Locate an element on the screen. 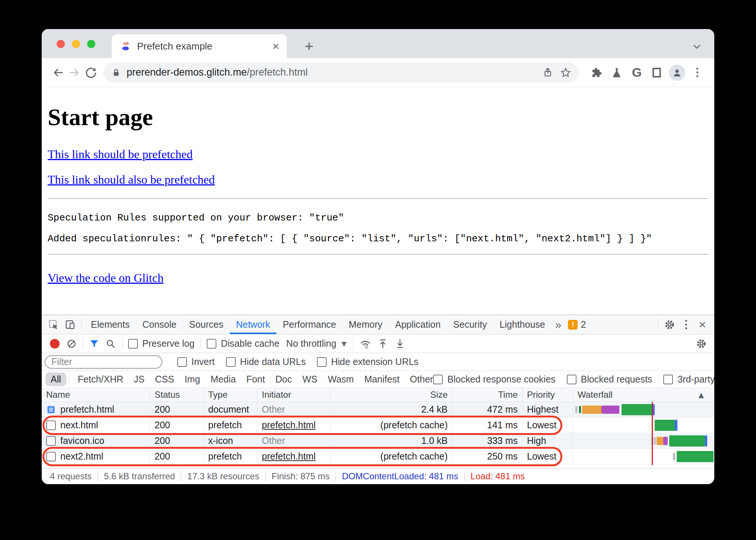  tab-performance: Performance is located at coordinates (309, 325).